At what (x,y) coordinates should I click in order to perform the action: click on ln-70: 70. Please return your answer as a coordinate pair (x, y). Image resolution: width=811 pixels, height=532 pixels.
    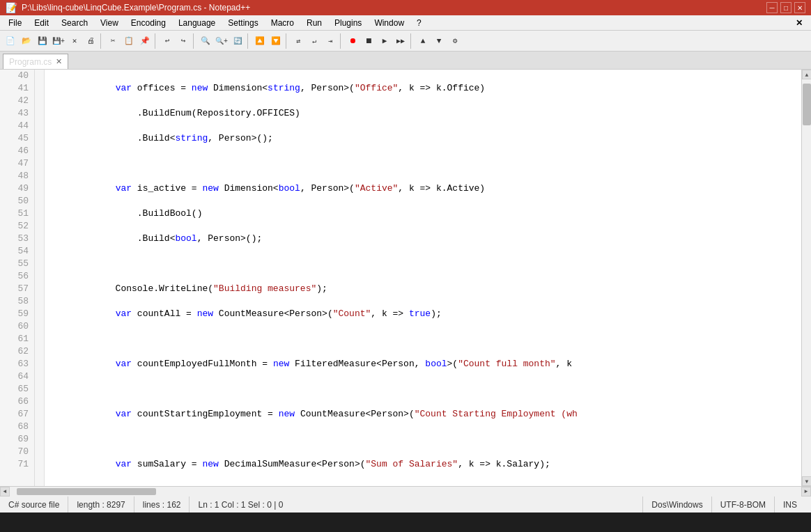
    Looking at the image, I should click on (17, 452).